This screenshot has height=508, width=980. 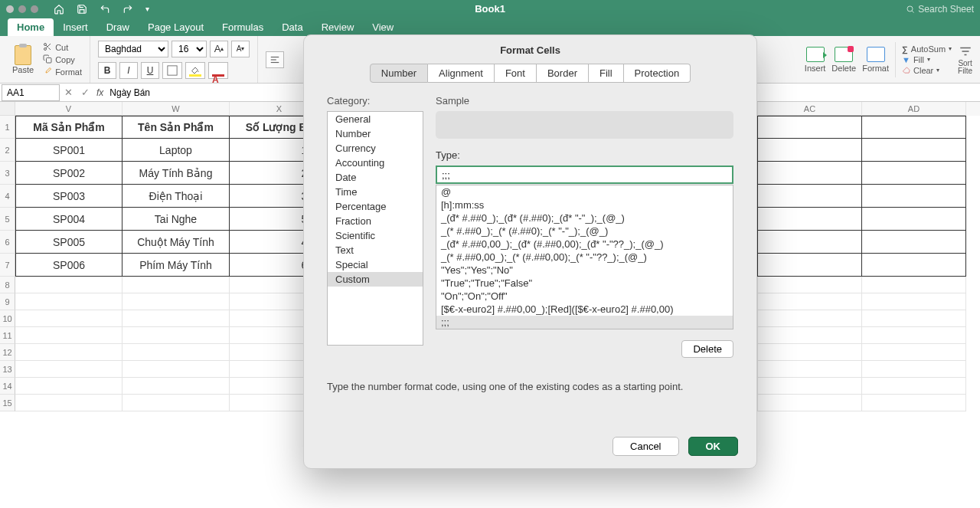 What do you see at coordinates (606, 74) in the screenshot?
I see `dialog-tab-fill: Fill` at bounding box center [606, 74].